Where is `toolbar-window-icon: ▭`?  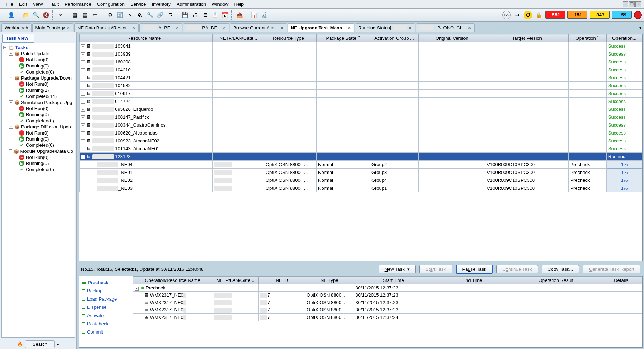
toolbar-window-icon: ▭ is located at coordinates (95, 15).